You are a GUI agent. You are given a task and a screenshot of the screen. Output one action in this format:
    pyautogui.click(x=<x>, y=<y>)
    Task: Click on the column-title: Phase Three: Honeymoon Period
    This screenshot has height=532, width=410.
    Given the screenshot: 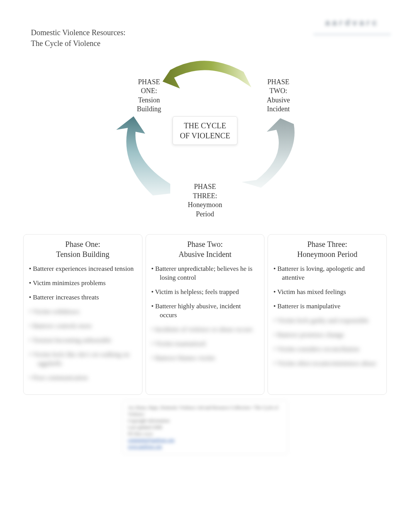 What is the action you would take?
    pyautogui.click(x=327, y=249)
    